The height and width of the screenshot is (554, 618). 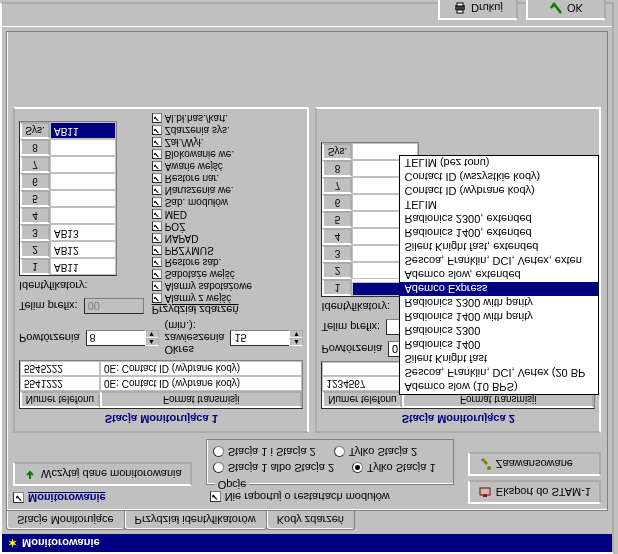 What do you see at coordinates (376, 452) in the screenshot?
I see `opt-only-s2: Tylko Stacja 2` at bounding box center [376, 452].